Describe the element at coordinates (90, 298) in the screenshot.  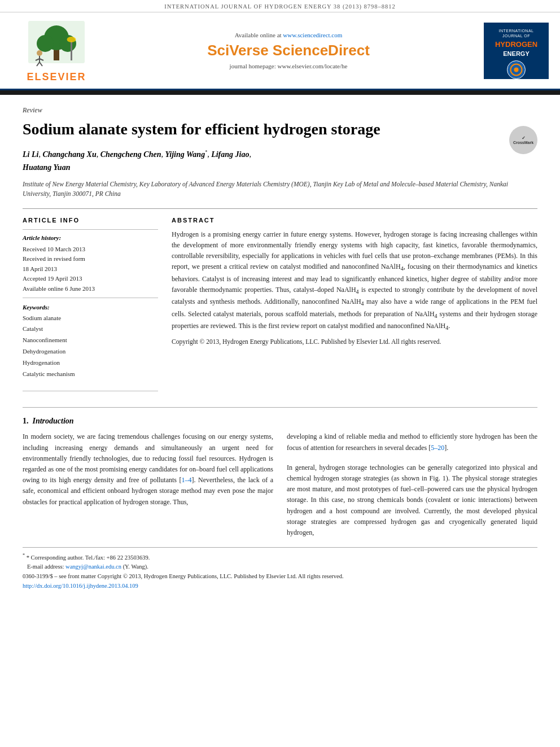
I see `keywords-divider` at that location.